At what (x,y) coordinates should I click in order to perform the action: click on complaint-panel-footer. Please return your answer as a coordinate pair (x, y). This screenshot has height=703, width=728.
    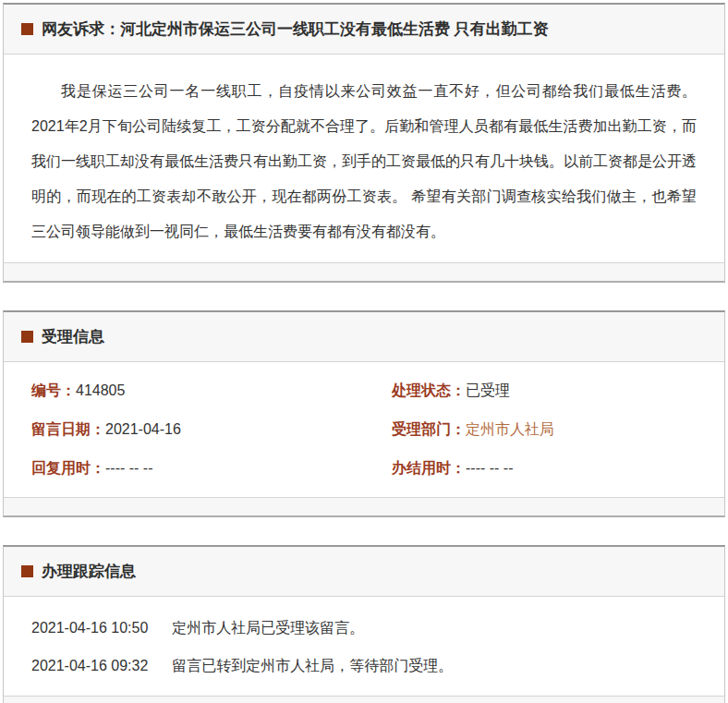
    Looking at the image, I should click on (364, 272).